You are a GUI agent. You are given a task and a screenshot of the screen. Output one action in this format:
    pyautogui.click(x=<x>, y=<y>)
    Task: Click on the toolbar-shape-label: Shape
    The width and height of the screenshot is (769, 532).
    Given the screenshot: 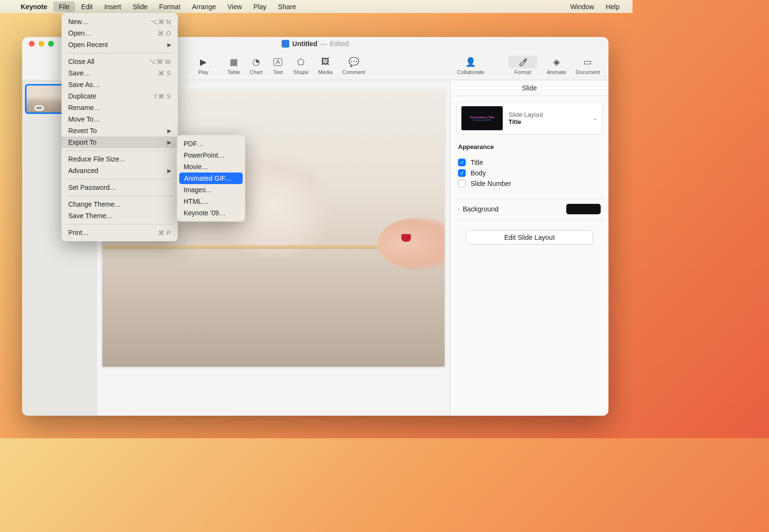 What is the action you would take?
    pyautogui.click(x=301, y=72)
    